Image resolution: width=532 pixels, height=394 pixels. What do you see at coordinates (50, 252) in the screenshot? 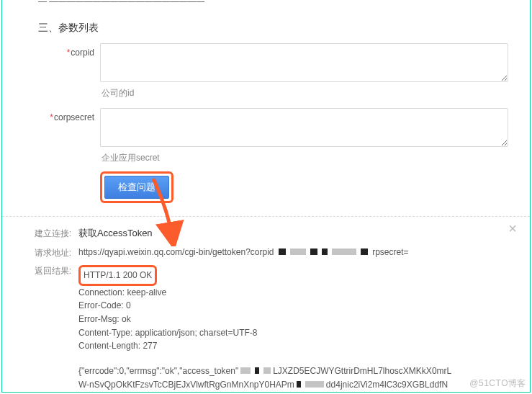
I see `url-label: 请求地址:` at bounding box center [50, 252].